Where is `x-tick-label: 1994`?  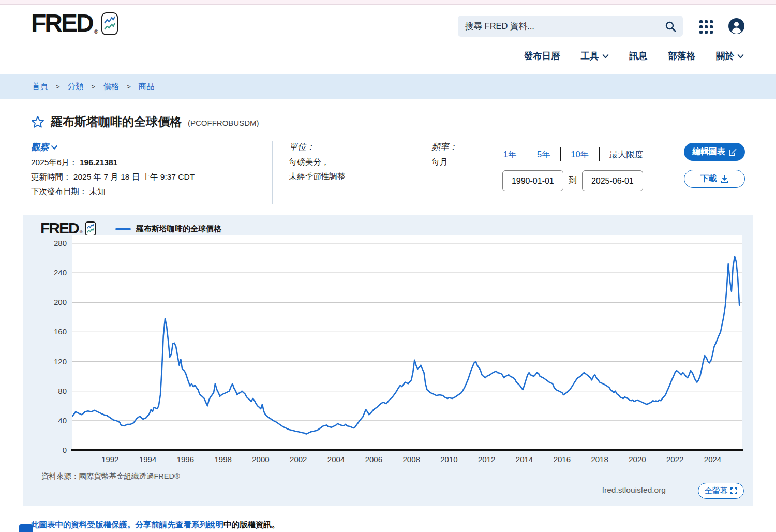 x-tick-label: 1994 is located at coordinates (148, 460).